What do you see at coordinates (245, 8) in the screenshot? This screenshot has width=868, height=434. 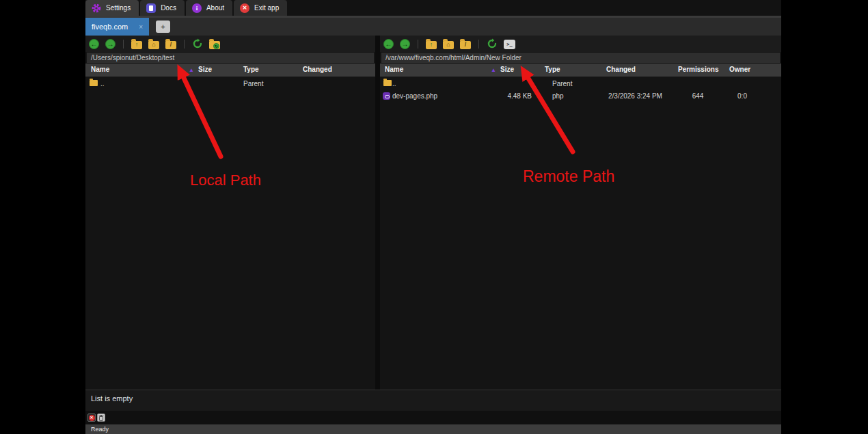 I see `exit-icon: ✕` at bounding box center [245, 8].